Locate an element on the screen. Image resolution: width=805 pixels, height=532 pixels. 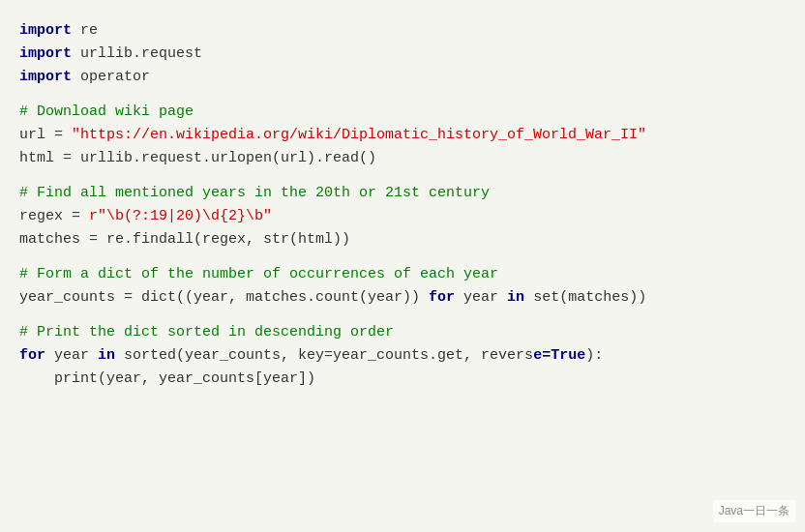
line-matches-assignment: matches = re.findall(regex, str(html)) is located at coordinates (402, 240).